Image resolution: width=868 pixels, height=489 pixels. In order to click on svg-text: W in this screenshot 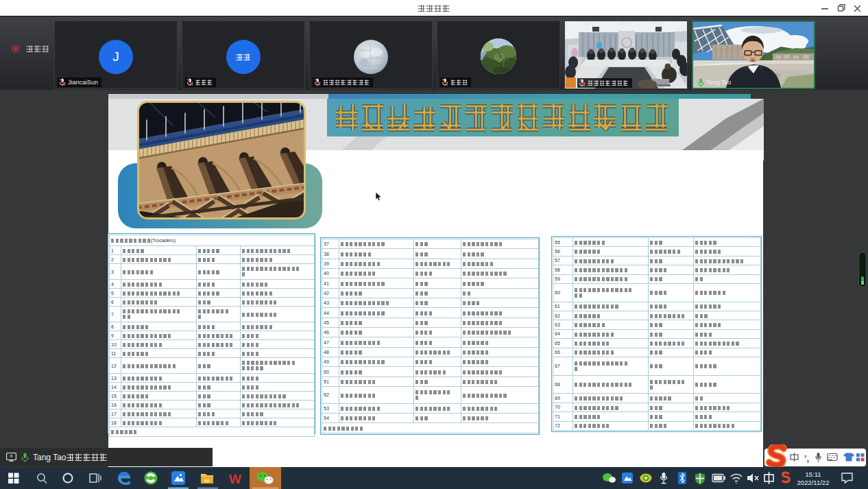, I will do `click(235, 479)`.